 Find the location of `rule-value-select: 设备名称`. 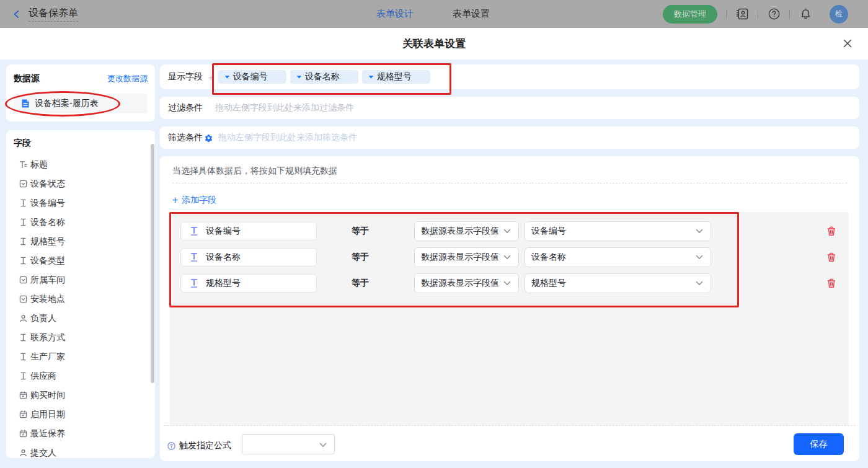

rule-value-select: 设备名称 is located at coordinates (618, 257).